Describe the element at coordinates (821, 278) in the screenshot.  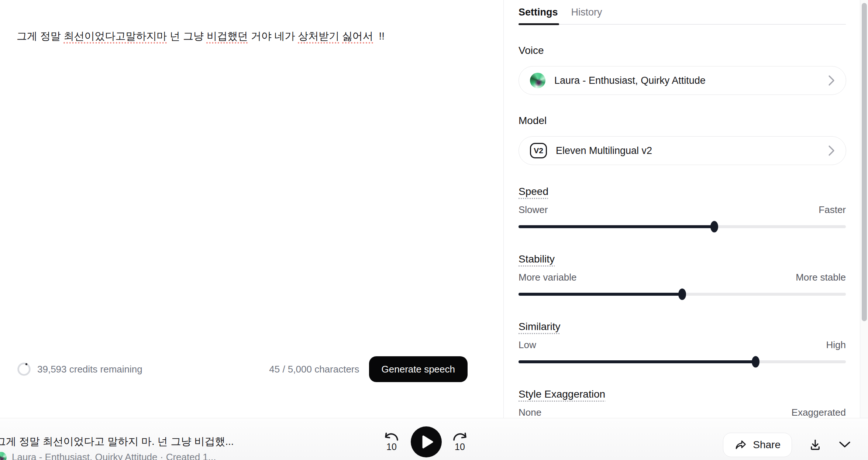
I see `stability-right-label: More stable` at that location.